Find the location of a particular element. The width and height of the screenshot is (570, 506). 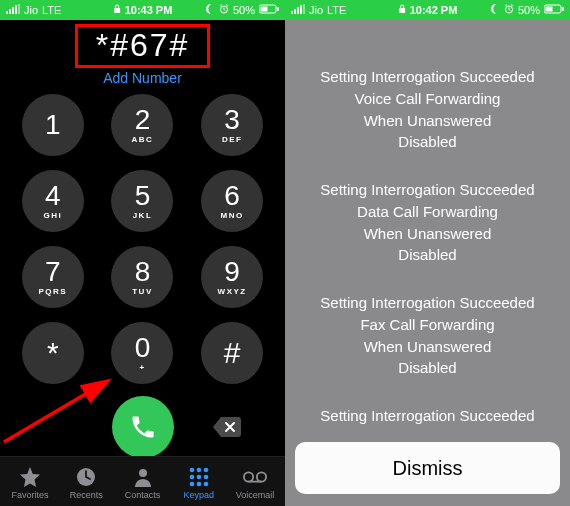

result-line: Voice Call Forwarding is located at coordinates (428, 99).